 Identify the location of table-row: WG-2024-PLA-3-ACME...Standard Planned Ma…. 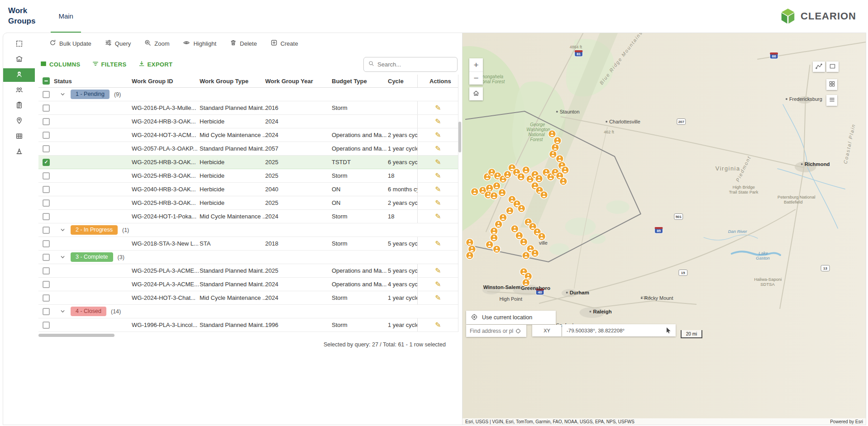
(248, 284).